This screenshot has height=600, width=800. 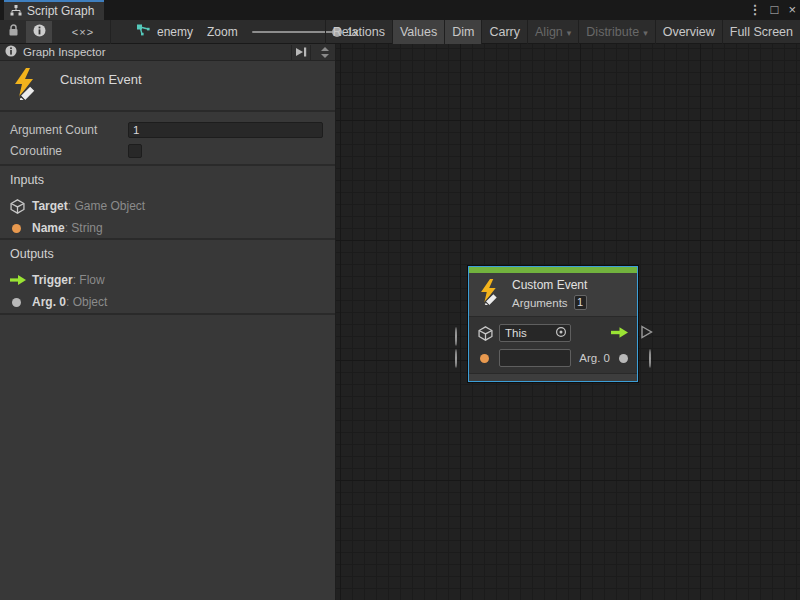 I want to click on input-row-name: Name : String, so click(x=168, y=228).